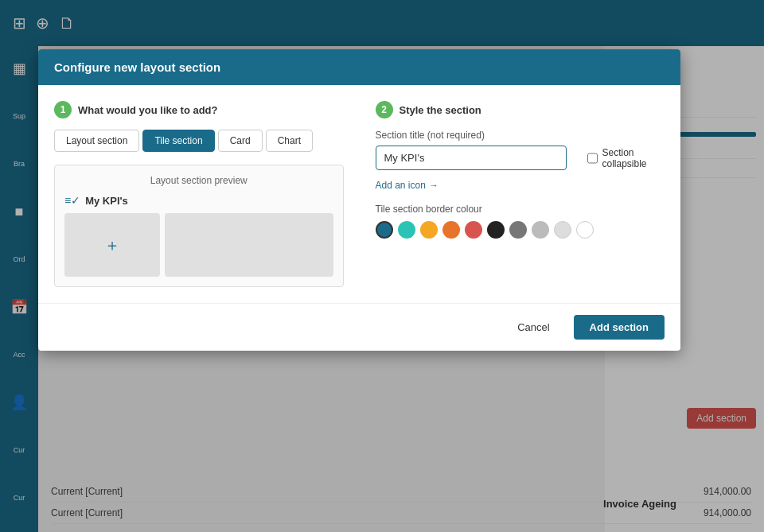  What do you see at coordinates (178, 141) in the screenshot?
I see `tab-tile-section: Tile section` at bounding box center [178, 141].